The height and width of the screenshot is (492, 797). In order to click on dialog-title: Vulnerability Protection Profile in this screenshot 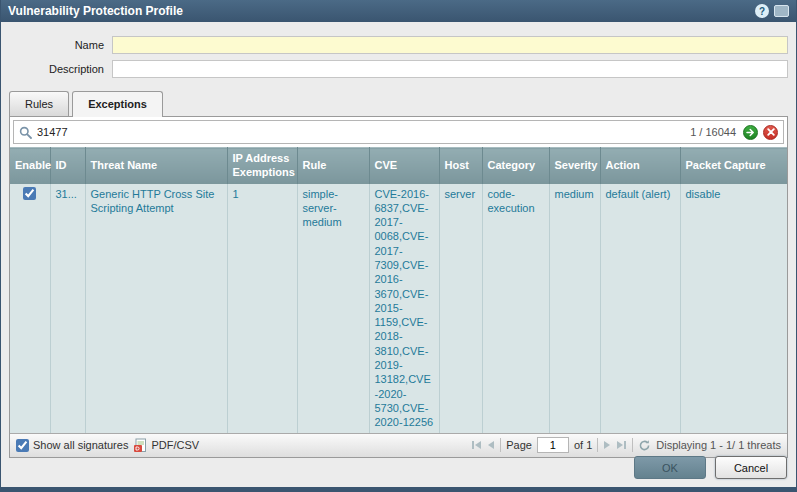, I will do `click(96, 11)`.